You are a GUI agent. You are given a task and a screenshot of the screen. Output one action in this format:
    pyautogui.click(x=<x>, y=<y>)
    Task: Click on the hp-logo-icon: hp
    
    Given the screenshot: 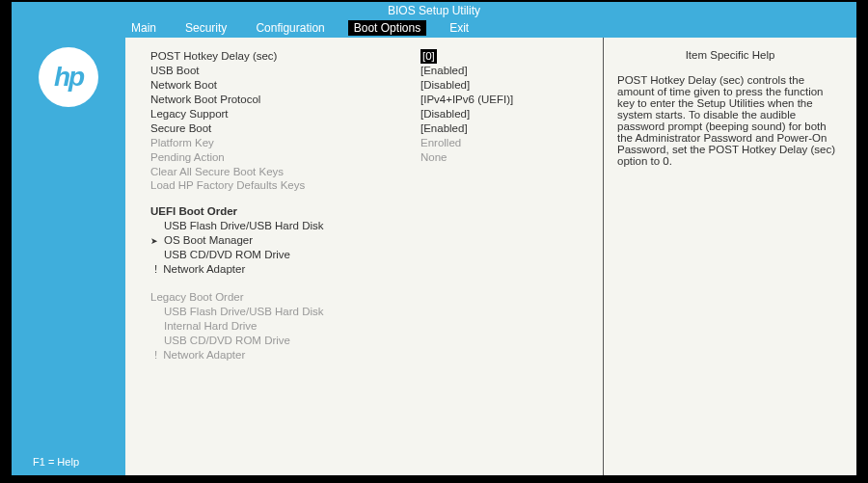 What is the action you would take?
    pyautogui.click(x=68, y=77)
    